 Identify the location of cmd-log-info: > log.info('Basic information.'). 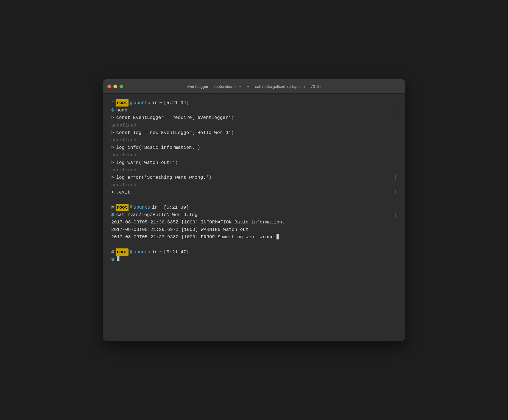
(254, 148).